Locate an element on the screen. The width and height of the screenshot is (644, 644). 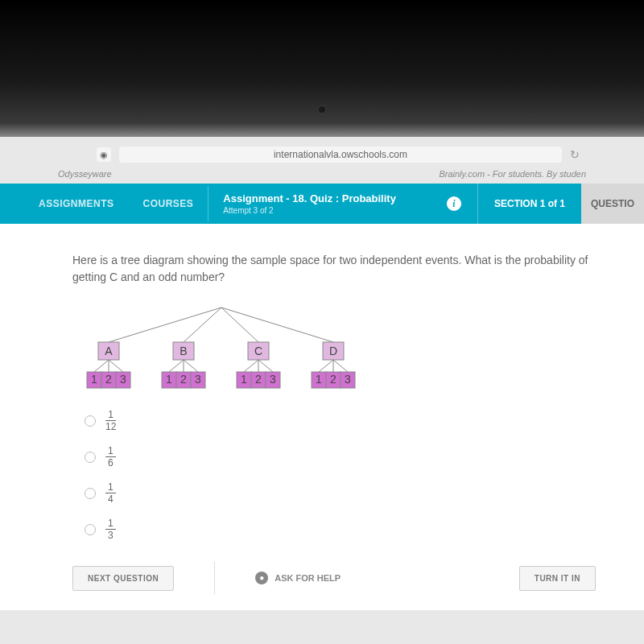
bottom-action-bar: NEXT QUESTION ● ASK FOR HELP TURN IT IN is located at coordinates (322, 578).